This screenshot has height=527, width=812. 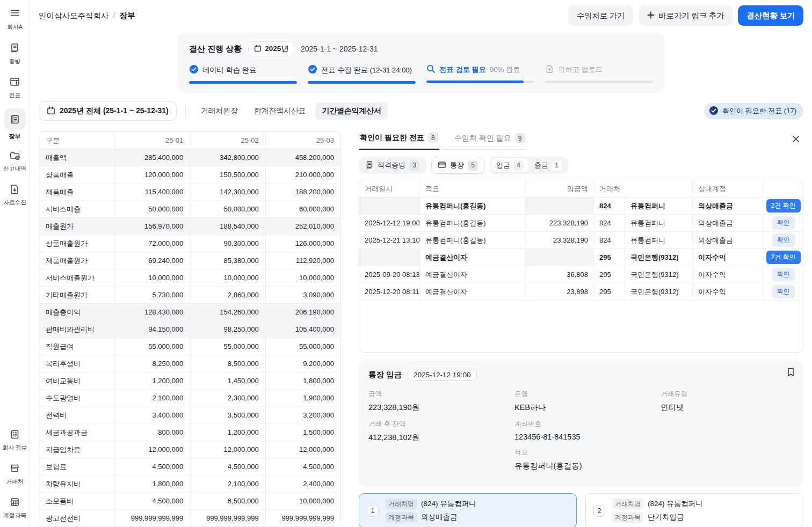 I want to click on filter-chips: 적격증빙 3 통장 5 입금 4, so click(x=581, y=165).